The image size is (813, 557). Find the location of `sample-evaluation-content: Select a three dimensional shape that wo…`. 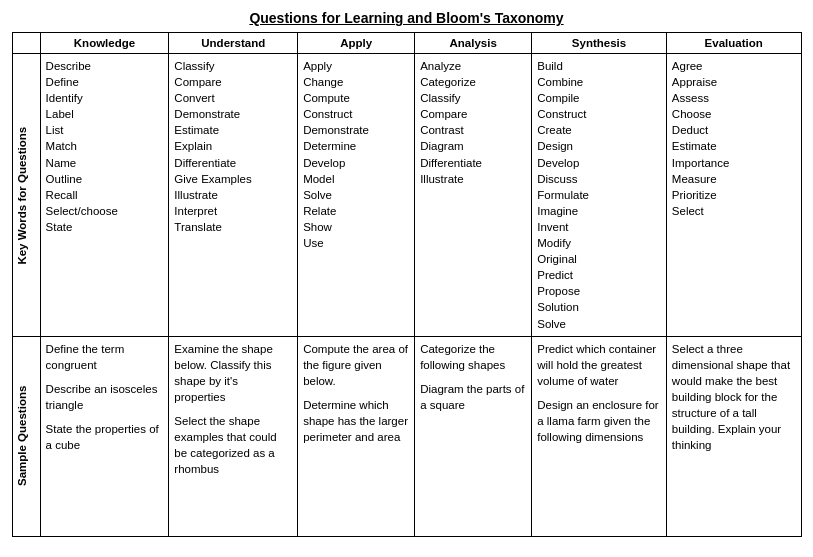

sample-evaluation-content: Select a three dimensional shape that wo… is located at coordinates (734, 398).